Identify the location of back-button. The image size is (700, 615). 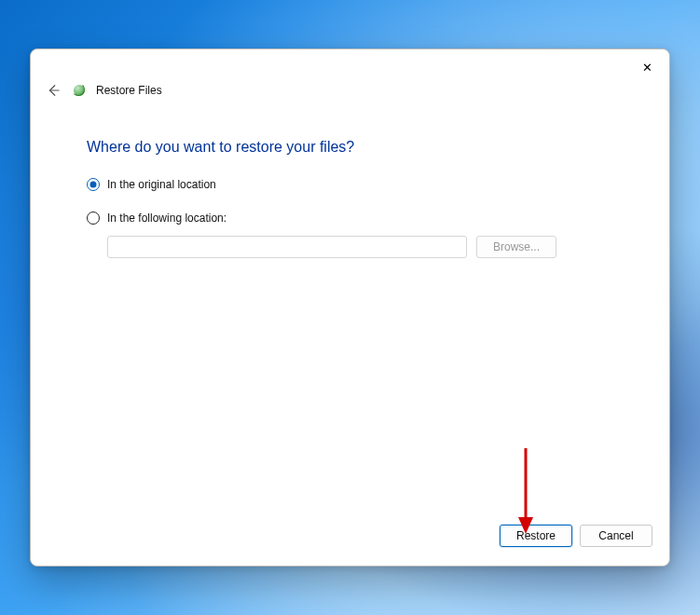
(53, 90).